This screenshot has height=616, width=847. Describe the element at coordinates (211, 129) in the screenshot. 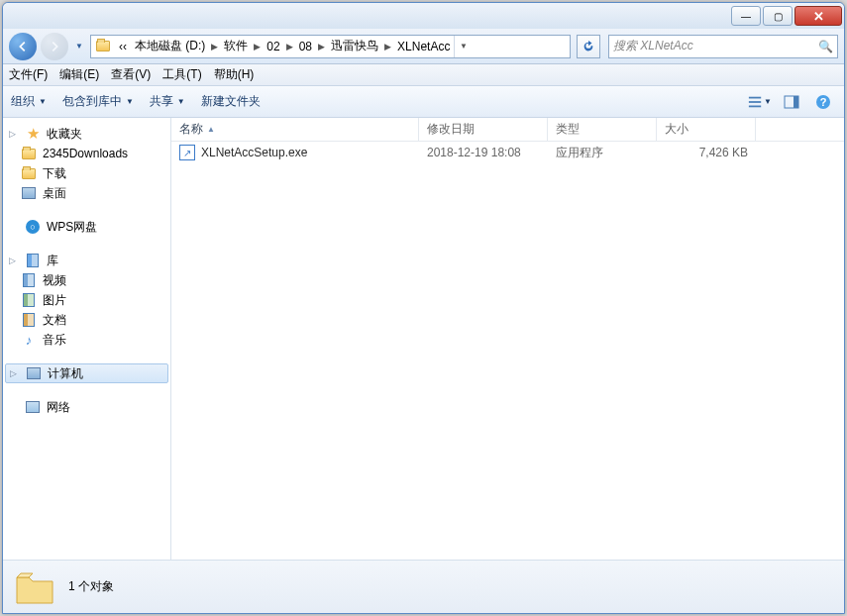

I see `sort-asc-icon: ▲` at that location.